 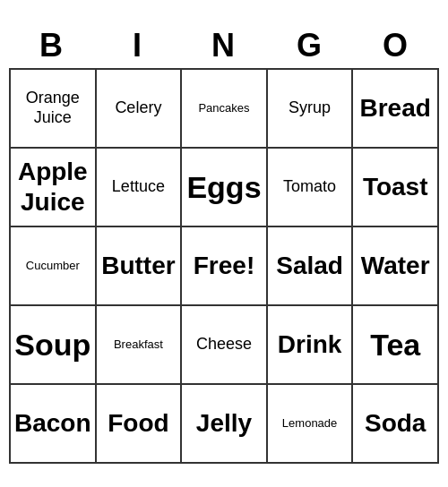 I want to click on cell-4-1: Food, so click(x=140, y=424).